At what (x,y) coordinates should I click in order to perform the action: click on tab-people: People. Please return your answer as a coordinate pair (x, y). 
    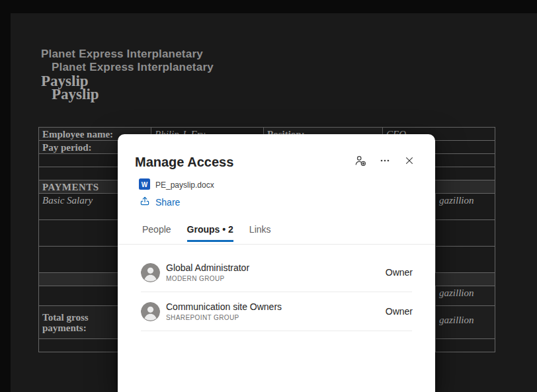
    Looking at the image, I should click on (157, 233).